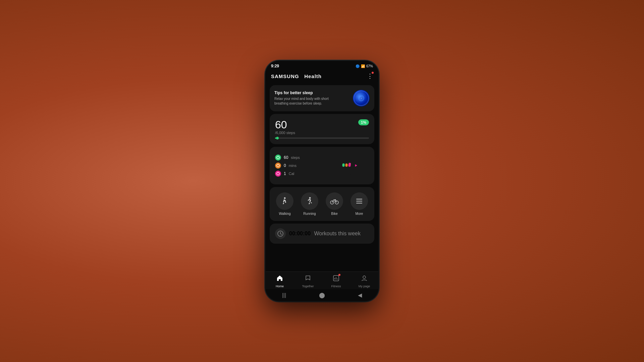 The height and width of the screenshot is (362, 644). What do you see at coordinates (278, 158) in the screenshot?
I see `steps-indicator` at bounding box center [278, 158].